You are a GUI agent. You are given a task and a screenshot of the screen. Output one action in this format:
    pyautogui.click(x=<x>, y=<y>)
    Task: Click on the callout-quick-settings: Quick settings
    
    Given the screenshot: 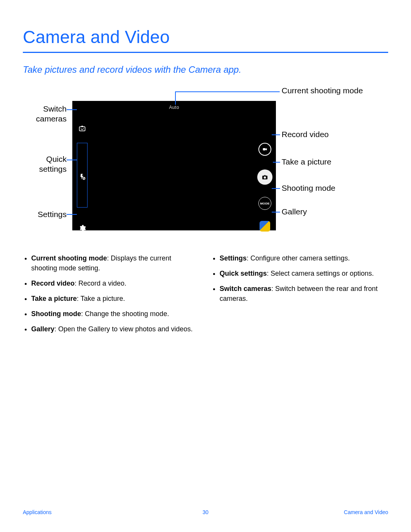 What is the action you would take?
    pyautogui.click(x=45, y=165)
    